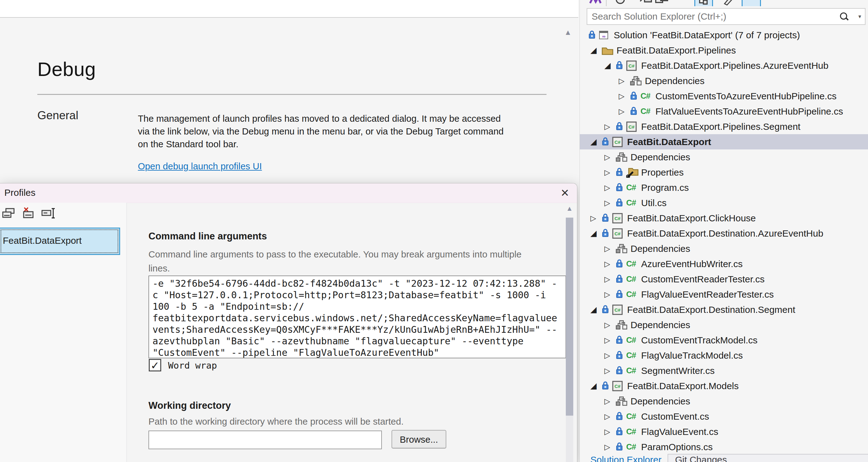  Describe the element at coordinates (768, 458) in the screenshot. I see `tab-git-changes: Git Changes` at that location.